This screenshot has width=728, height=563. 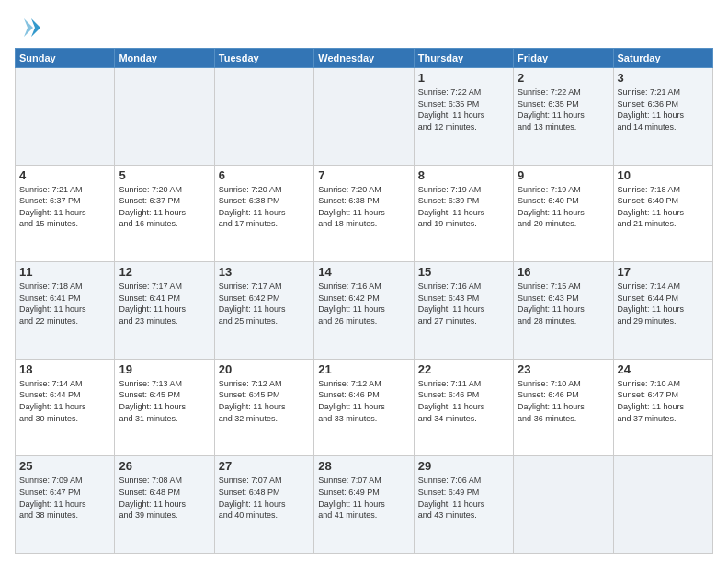 What do you see at coordinates (563, 175) in the screenshot?
I see `day-number: 9` at bounding box center [563, 175].